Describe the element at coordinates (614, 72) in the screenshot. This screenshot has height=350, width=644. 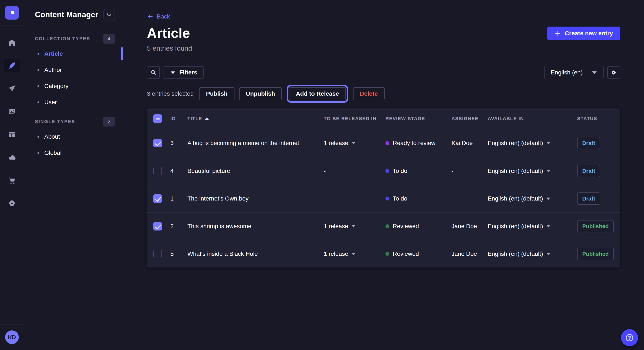
I see `view-settings-button` at that location.